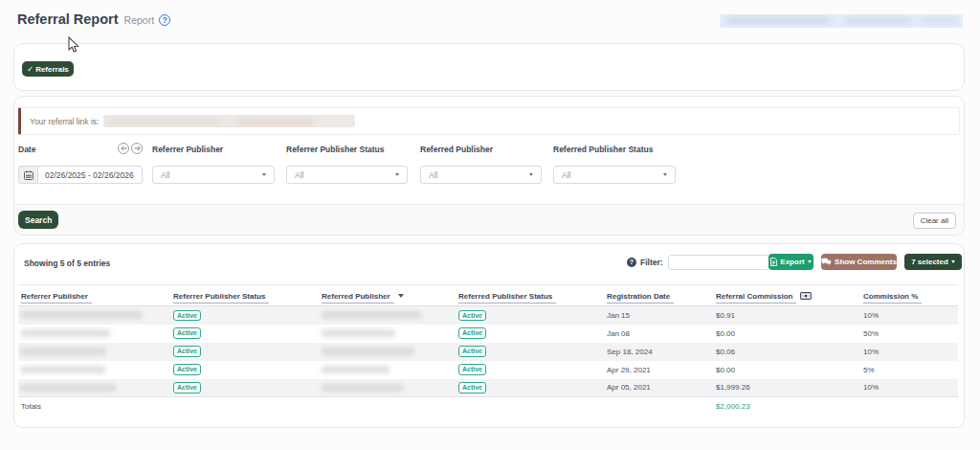 The width and height of the screenshot is (980, 450). I want to click on search-button: Search, so click(38, 220).